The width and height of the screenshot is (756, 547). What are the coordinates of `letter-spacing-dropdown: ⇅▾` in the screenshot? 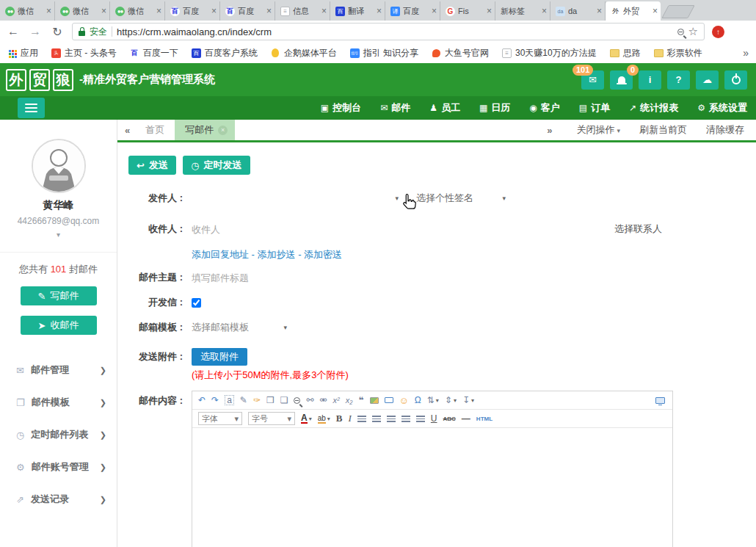 It's located at (433, 400).